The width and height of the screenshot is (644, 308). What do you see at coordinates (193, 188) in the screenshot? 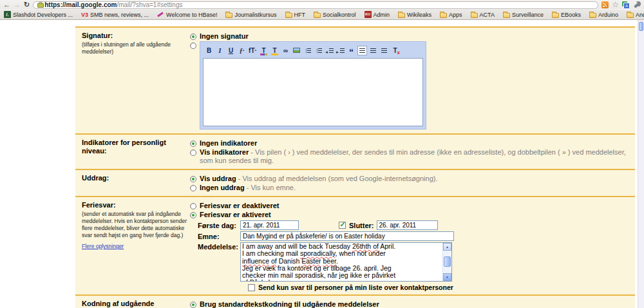
I see `radio-no-snippets` at bounding box center [193, 188].